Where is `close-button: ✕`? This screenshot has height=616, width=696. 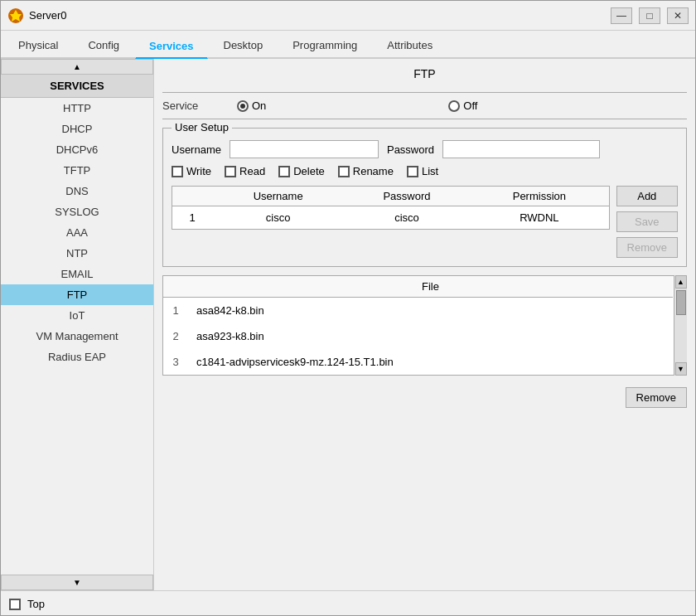 close-button: ✕ is located at coordinates (678, 16).